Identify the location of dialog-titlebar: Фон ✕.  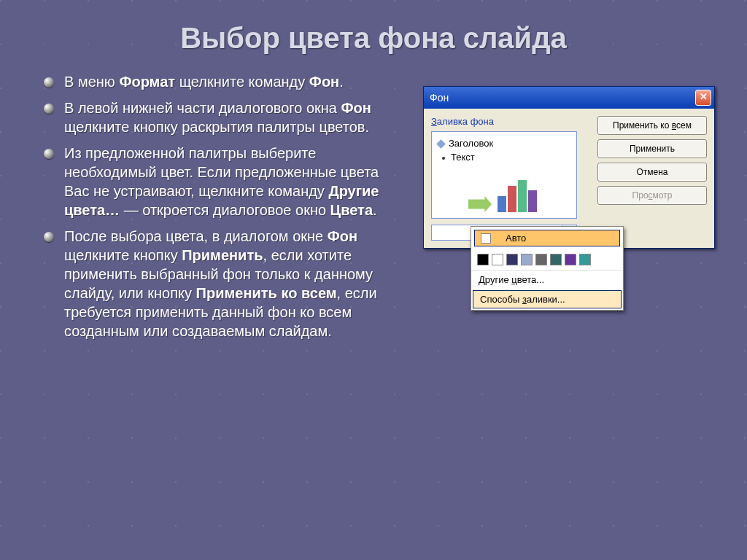
(569, 98).